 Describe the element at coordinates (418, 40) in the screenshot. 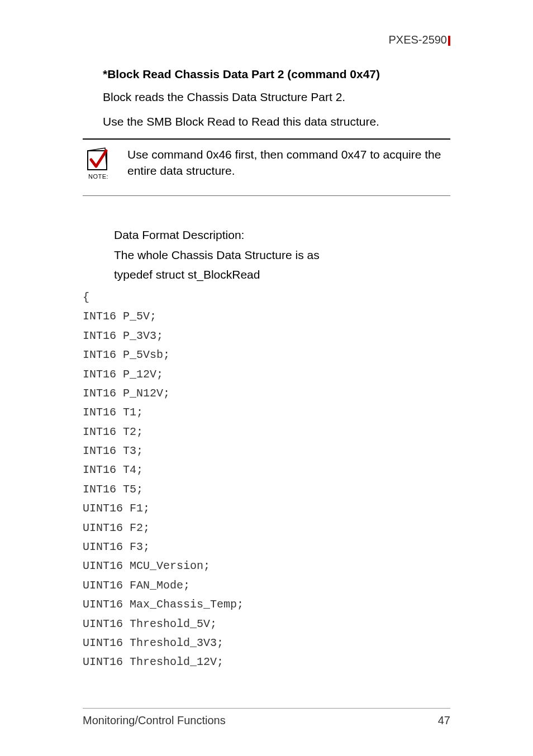

I see `product-name: PXES-2590` at that location.